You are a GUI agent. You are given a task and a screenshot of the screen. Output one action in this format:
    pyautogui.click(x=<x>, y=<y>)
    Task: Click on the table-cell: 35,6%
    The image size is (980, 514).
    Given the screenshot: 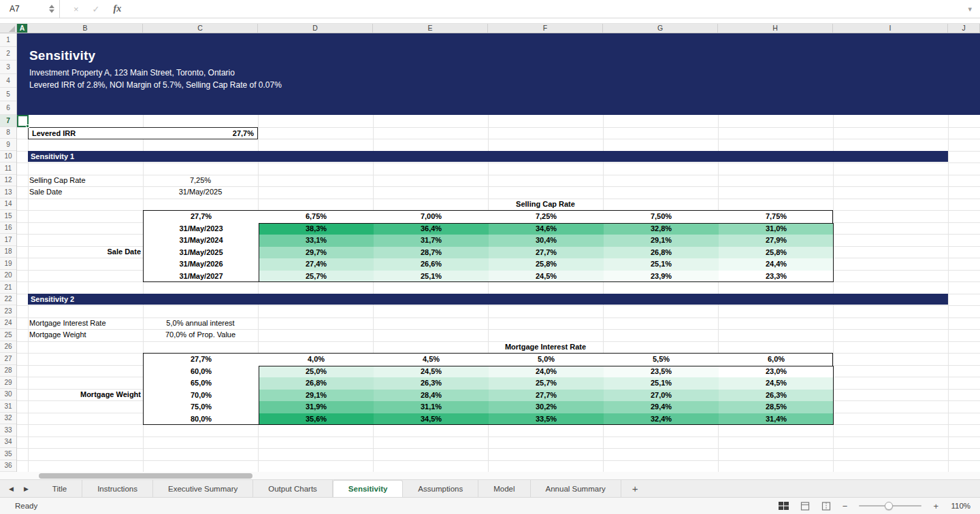 What is the action you would take?
    pyautogui.click(x=316, y=419)
    